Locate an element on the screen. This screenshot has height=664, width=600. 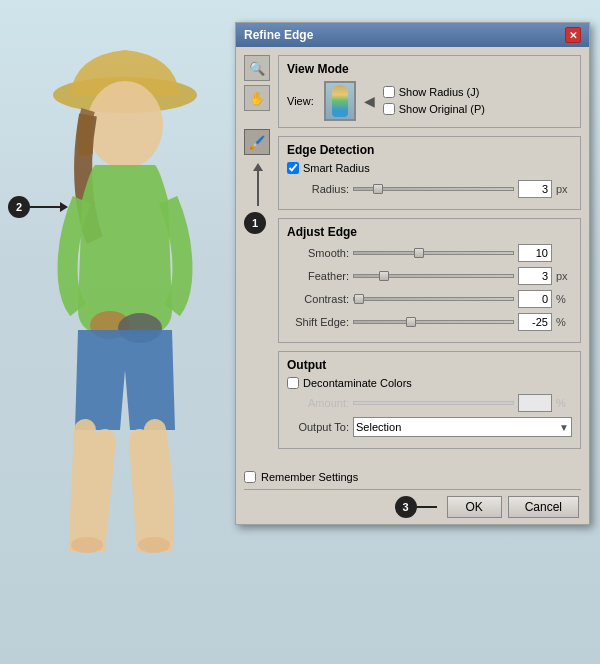
show-original-checkbox is located at coordinates (389, 109).